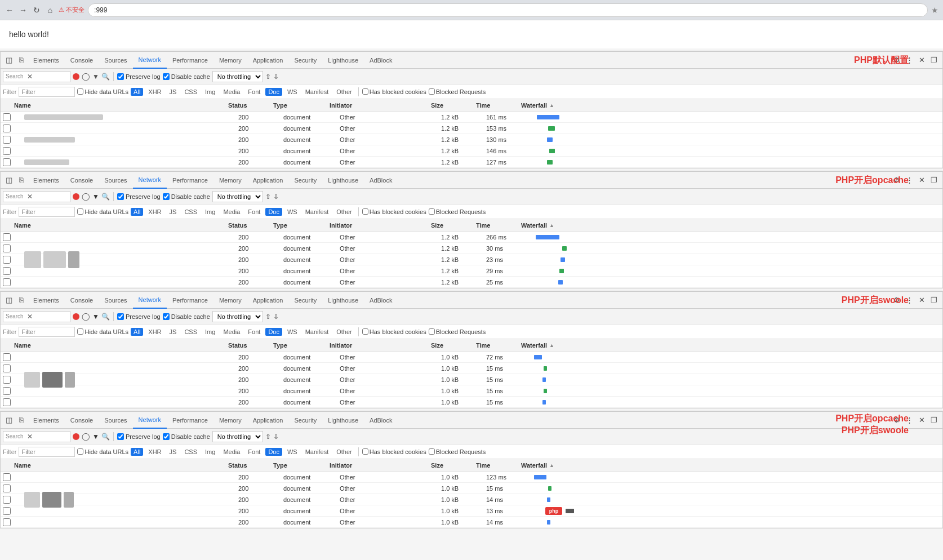  I want to click on tab-performance-2: Performance, so click(190, 180).